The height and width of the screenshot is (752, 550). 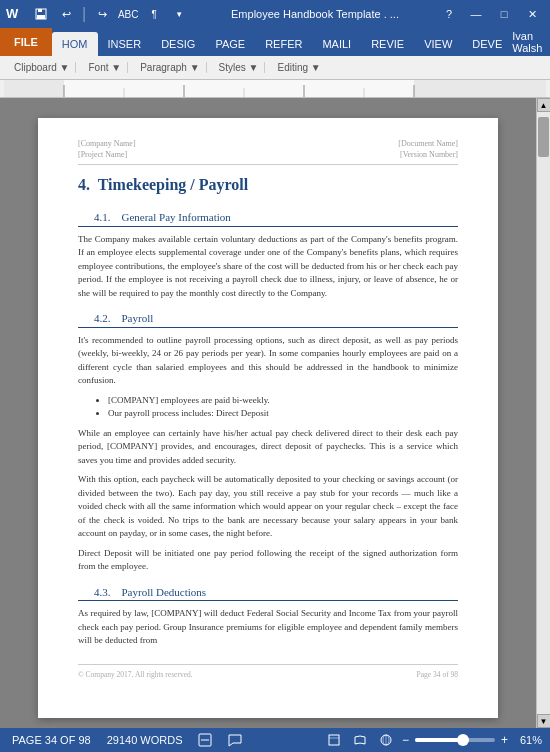 What do you see at coordinates (154, 14) in the screenshot?
I see `format-button: ¶` at bounding box center [154, 14].